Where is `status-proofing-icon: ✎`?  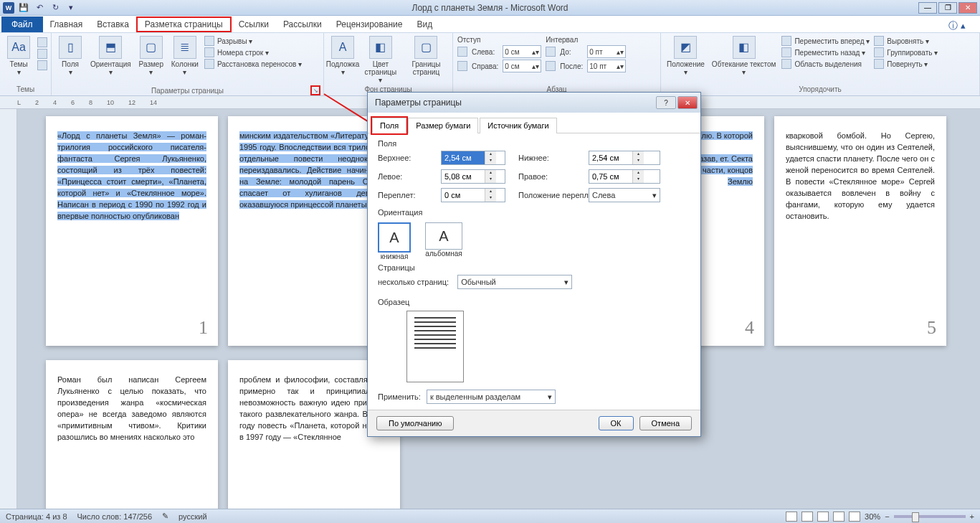
status-proofing-icon: ✎ is located at coordinates (165, 517).